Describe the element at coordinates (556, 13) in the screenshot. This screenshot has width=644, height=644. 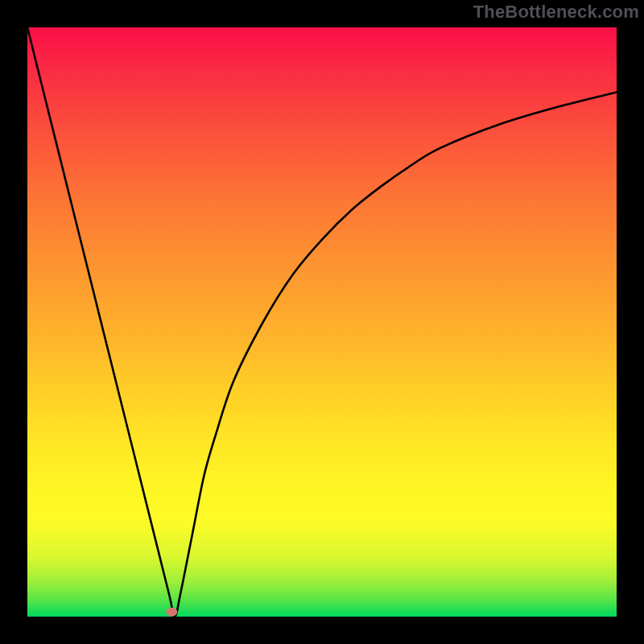
I see `attribution-label: TheBottleneck.com` at that location.